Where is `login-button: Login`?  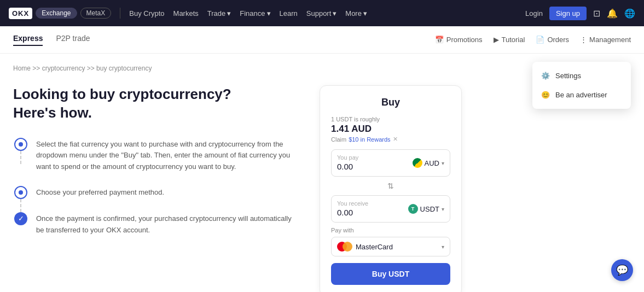
login-button: Login is located at coordinates (534, 13).